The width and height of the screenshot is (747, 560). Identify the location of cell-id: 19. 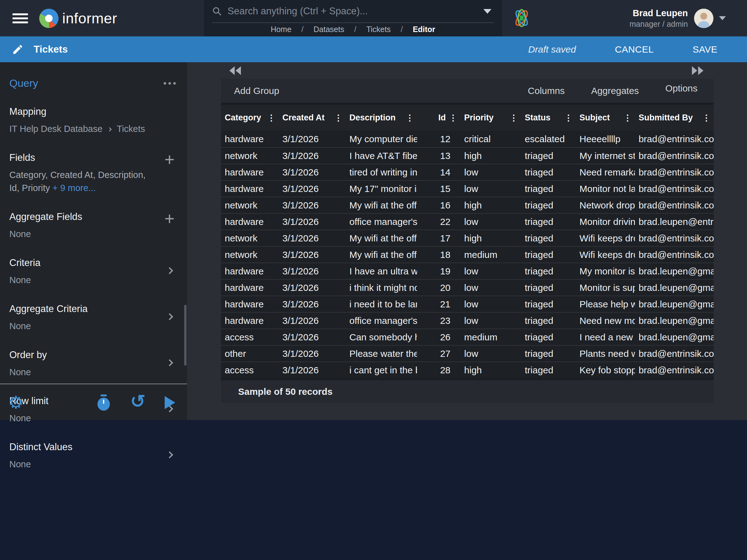
(439, 271).